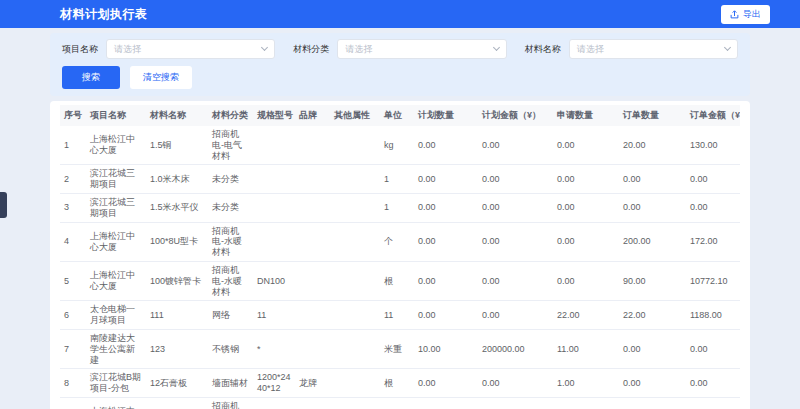 The image size is (800, 409). I want to click on table-cell: 3, so click(73, 208).